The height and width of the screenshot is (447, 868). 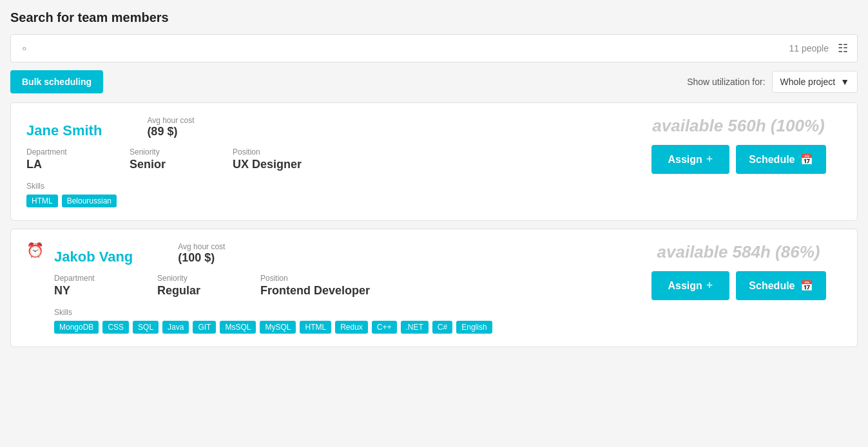 I want to click on card-left: Jane Smith Avg hour cost (89 $) Departme…, so click(x=331, y=162).